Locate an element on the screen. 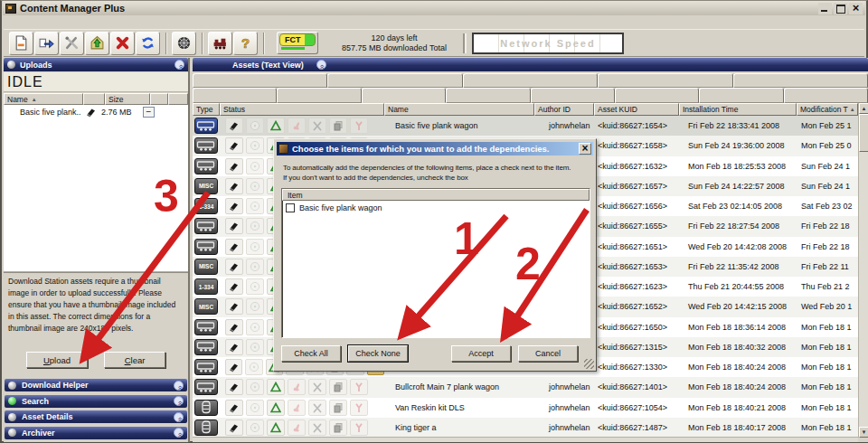 The height and width of the screenshot is (443, 868). close-button is located at coordinates (855, 9).